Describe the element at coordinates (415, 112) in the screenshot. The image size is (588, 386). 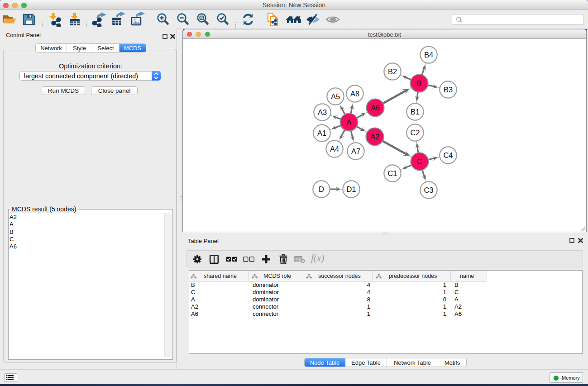
I see `svg-text: B1` at that location.